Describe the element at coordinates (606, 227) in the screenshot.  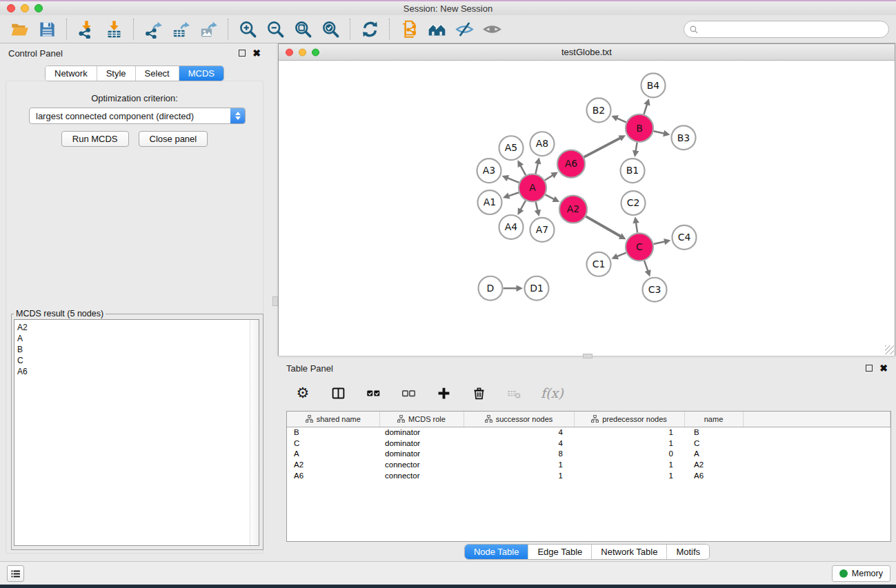
I see `graph-edge-A2-C` at that location.